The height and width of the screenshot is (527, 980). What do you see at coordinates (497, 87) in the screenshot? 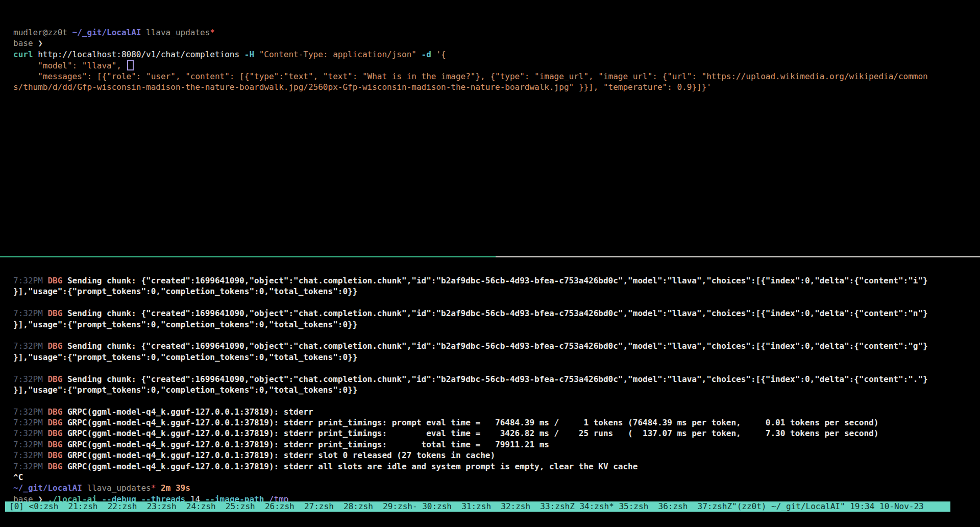
I see `terminal-line: s/thumb/d/dd/Gfp-wisconsin-madison-the-n…` at bounding box center [497, 87].